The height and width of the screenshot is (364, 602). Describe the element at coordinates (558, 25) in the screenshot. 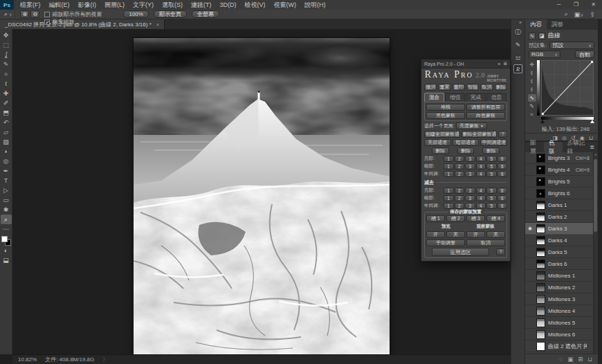

I see `tab-adjustments: 調整` at that location.